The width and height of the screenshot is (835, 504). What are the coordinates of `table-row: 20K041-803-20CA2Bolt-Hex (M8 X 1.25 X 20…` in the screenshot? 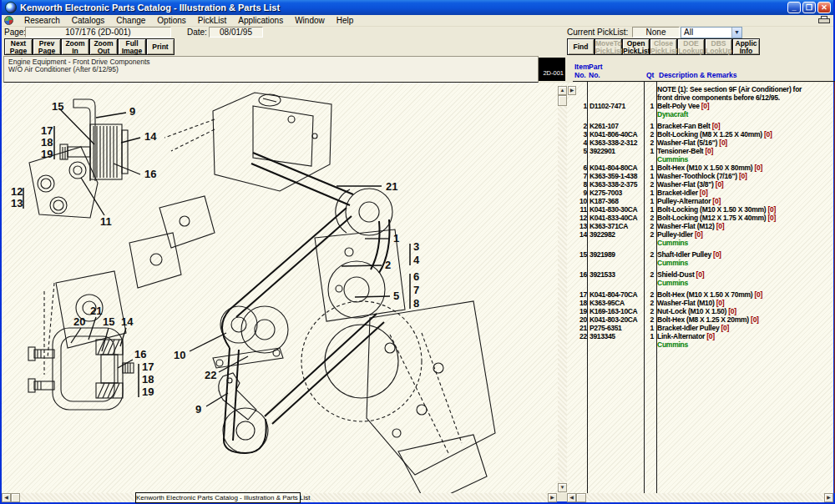 It's located at (703, 320).